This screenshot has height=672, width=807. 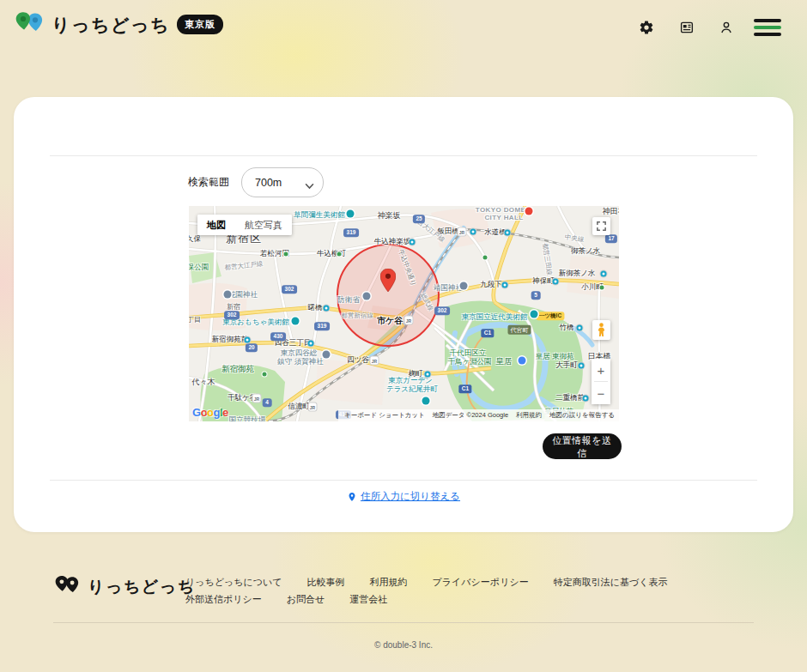 I want to click on search-range-select: 700m, so click(x=282, y=182).